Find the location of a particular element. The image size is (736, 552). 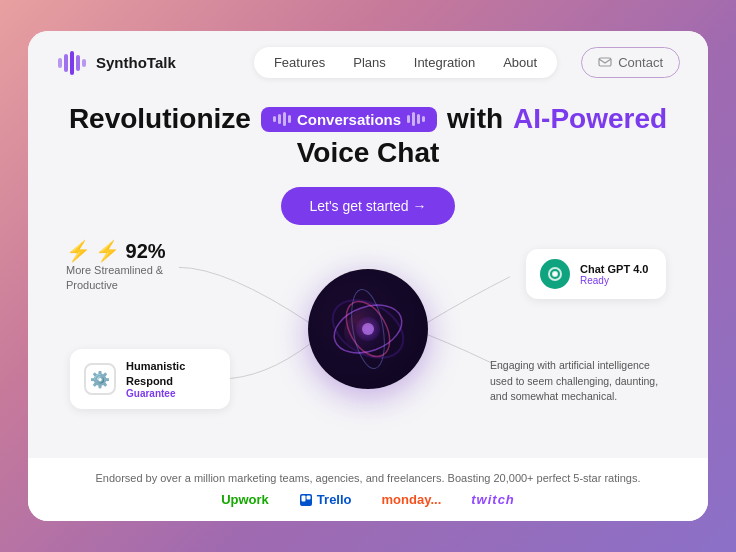

wave-bars-left is located at coordinates (282, 119).